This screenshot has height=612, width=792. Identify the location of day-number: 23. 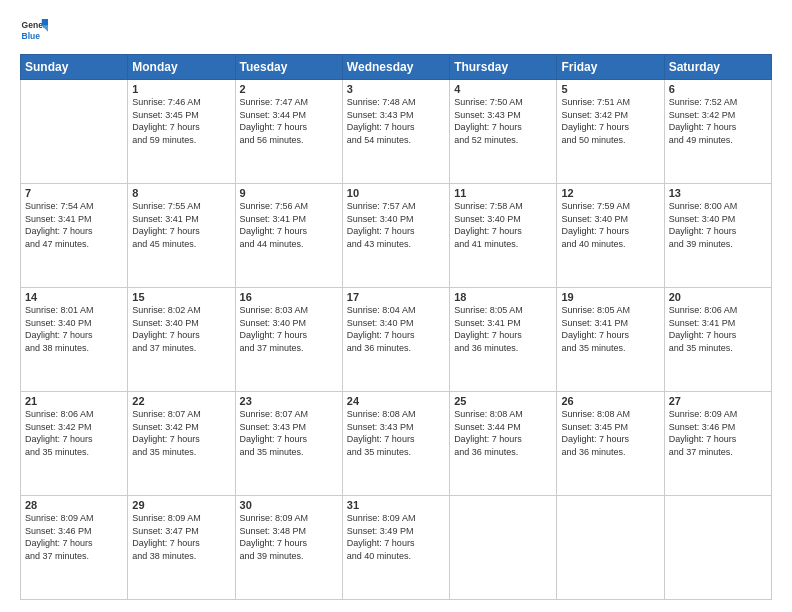
(289, 401).